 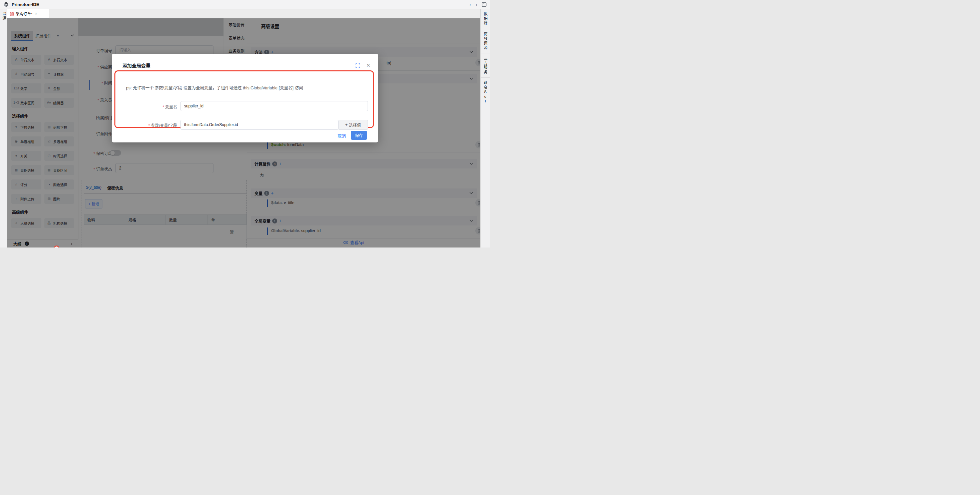 I want to click on highlighted-form-area: ps: 允许将一个 参数\变量\字段 设置为全局变量，子组件可通过 this.G…, so click(x=244, y=99).